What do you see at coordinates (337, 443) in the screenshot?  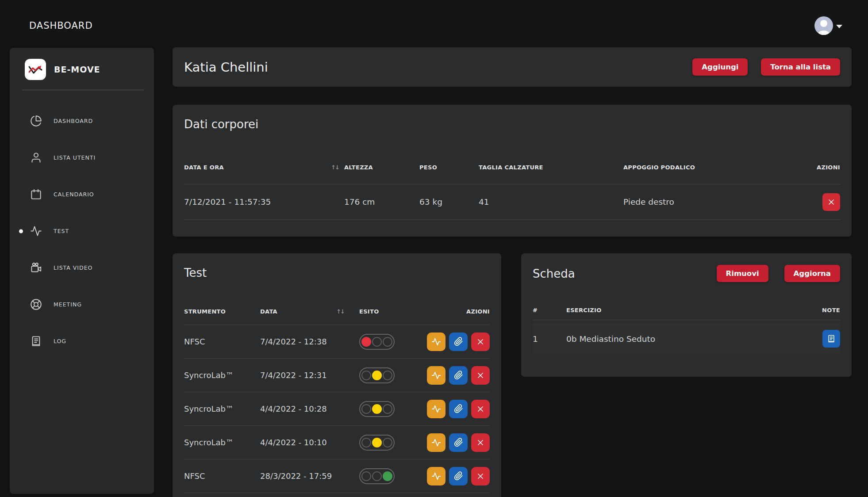 I see `test-row: SyncroLab™ 4/4/2022 - 10:10` at bounding box center [337, 443].